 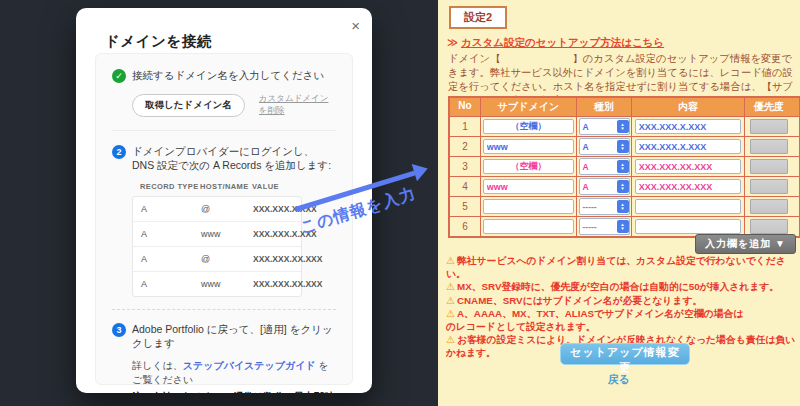 What do you see at coordinates (158, 42) in the screenshot?
I see `modal-title: ドメインを接続` at bounding box center [158, 42].